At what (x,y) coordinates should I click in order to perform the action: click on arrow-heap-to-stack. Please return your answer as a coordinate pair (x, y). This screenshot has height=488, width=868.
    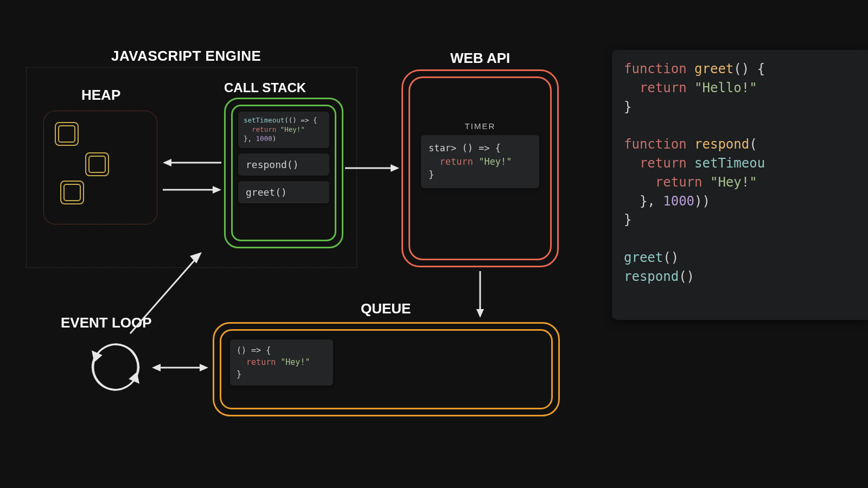
    Looking at the image, I should click on (192, 190).